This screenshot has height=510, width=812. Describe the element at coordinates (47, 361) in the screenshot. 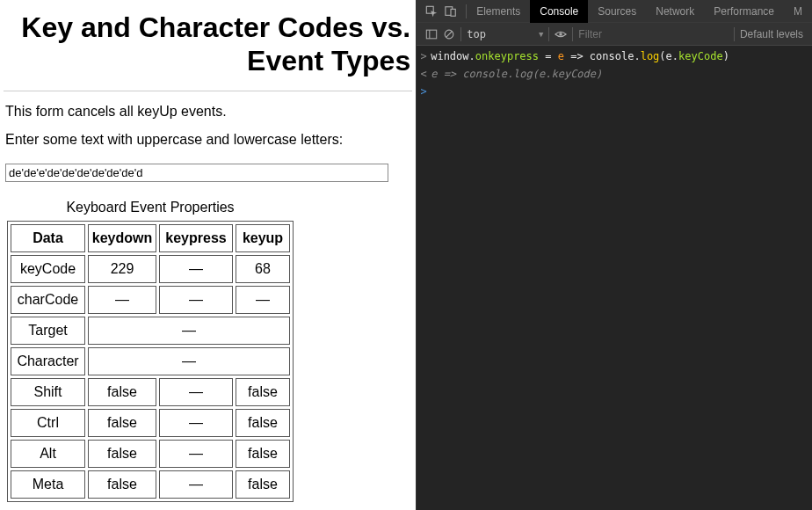

I see `row-label: Character` at that location.